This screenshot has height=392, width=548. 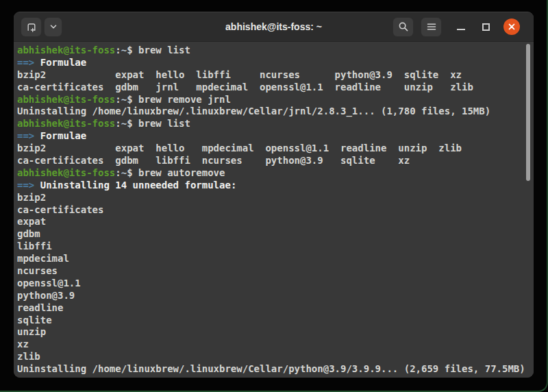 What do you see at coordinates (32, 197) in the screenshot?
I see `terminal-text-segment: bzip2` at bounding box center [32, 197].